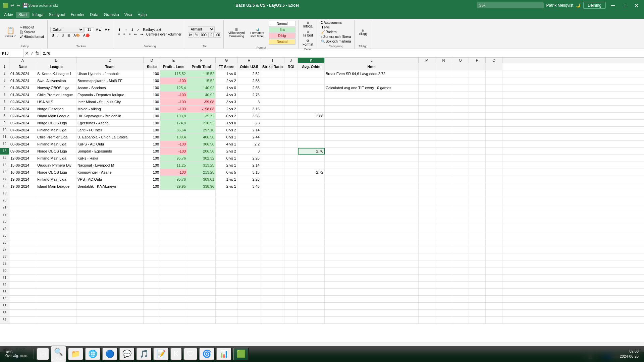  Describe the element at coordinates (249, 186) in the screenshot. I see `cell: 3,45` at that location.